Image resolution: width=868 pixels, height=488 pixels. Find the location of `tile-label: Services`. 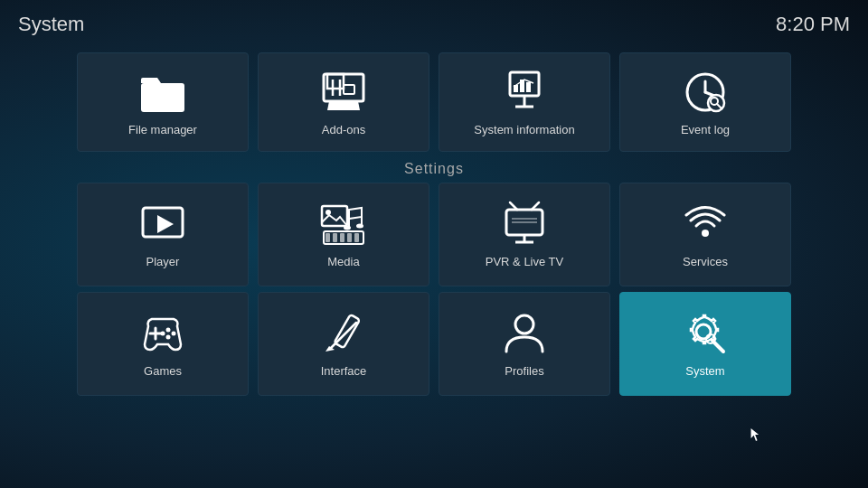

tile-label: Services is located at coordinates (705, 262).